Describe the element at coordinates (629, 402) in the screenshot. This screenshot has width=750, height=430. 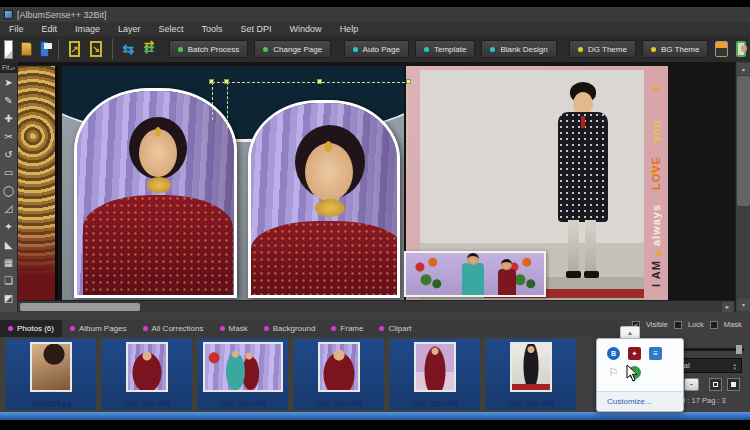
I see `customize-link: Customize...` at that location.